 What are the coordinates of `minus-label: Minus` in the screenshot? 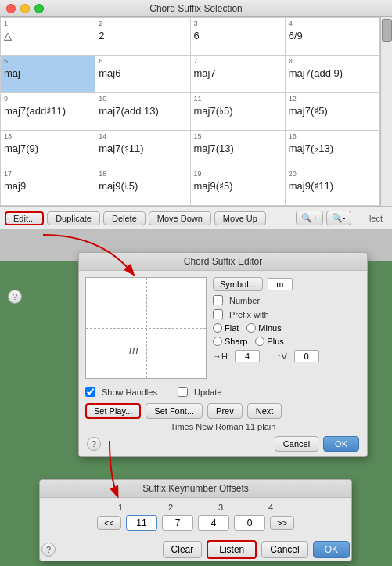 It's located at (269, 328).